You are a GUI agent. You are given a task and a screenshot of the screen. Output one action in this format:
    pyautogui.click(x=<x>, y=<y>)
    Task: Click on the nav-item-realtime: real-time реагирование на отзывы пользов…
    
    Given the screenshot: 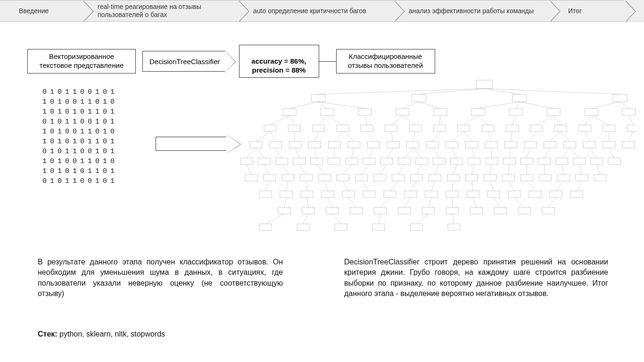 What is the action you would take?
    pyautogui.click(x=160, y=11)
    